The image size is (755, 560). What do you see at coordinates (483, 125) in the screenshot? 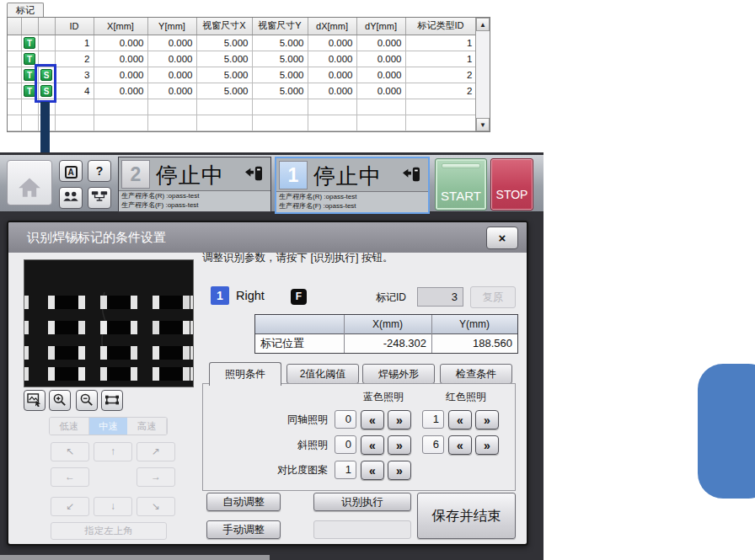
I see `scroll-down-button: ▼` at bounding box center [483, 125].